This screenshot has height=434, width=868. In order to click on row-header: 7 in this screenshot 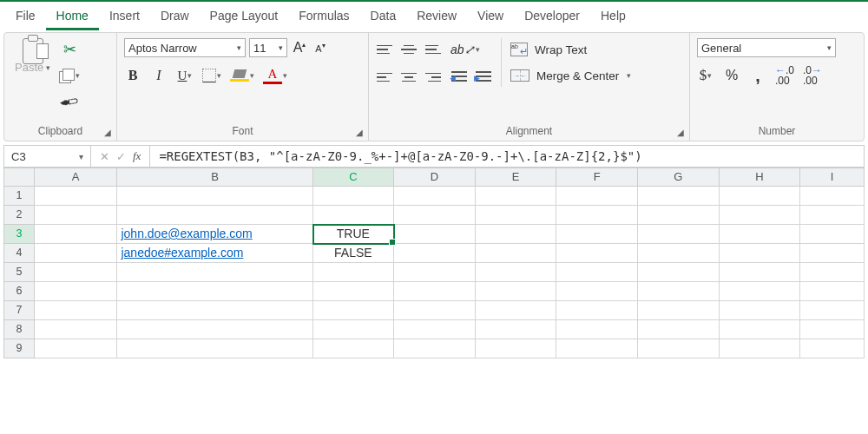, I will do `click(19, 311)`.